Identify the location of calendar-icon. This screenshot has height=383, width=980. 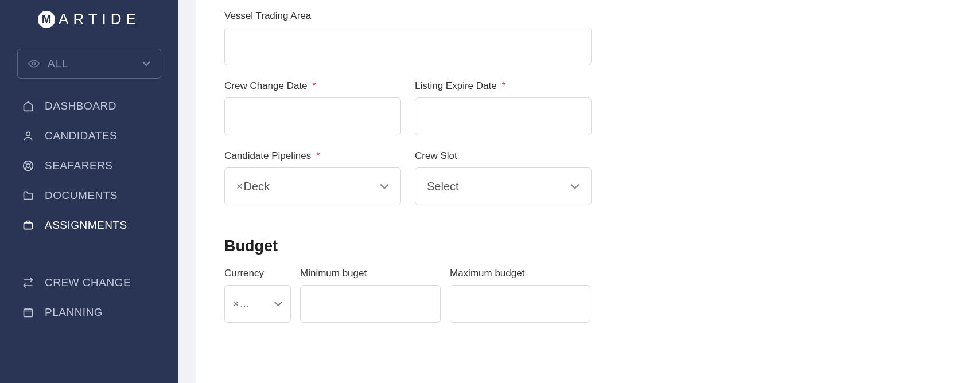
(28, 312).